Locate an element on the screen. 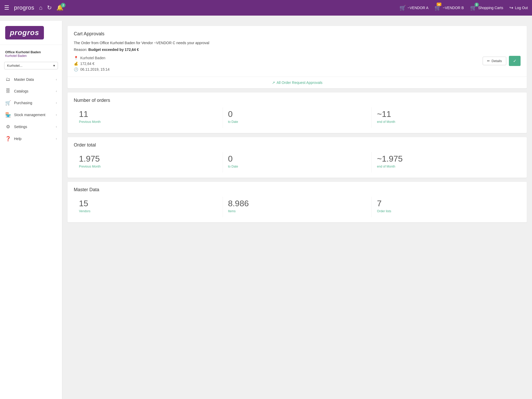 The width and height of the screenshot is (532, 399). sidebar-item-settings: ⚙ Settings ‹ is located at coordinates (31, 127).